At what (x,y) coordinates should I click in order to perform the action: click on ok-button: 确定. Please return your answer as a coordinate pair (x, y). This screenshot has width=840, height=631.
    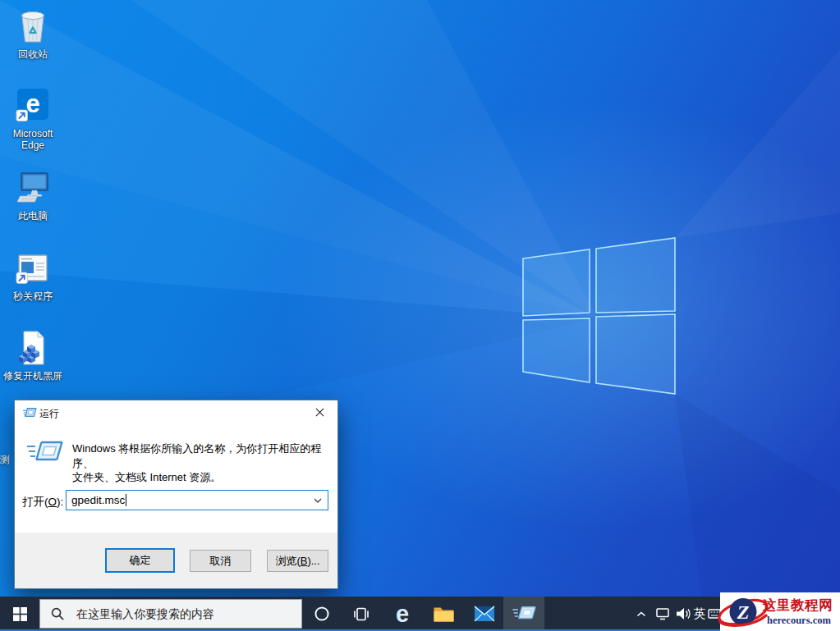
    Looking at the image, I should click on (140, 560).